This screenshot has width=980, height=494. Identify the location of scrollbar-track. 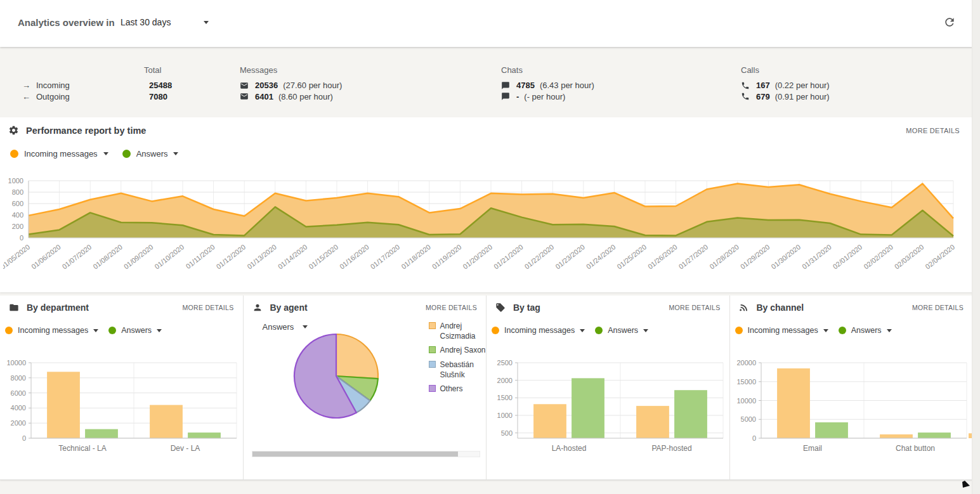
(367, 454).